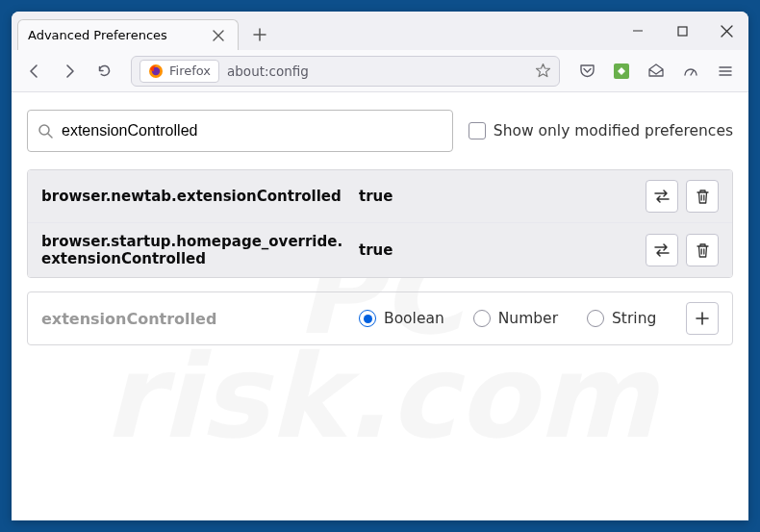 The image size is (760, 532). I want to click on search-row: Show only modified preferences, so click(380, 131).